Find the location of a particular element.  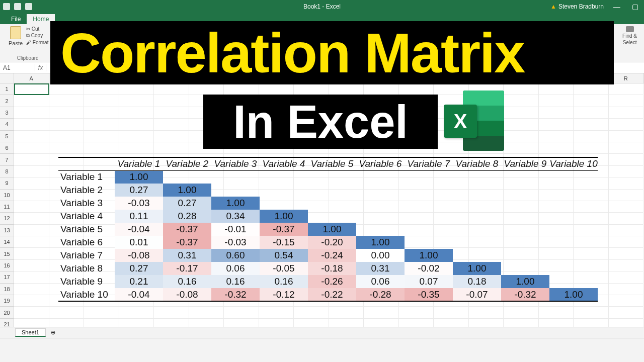

minimize-button: — is located at coordinates (617, 7).